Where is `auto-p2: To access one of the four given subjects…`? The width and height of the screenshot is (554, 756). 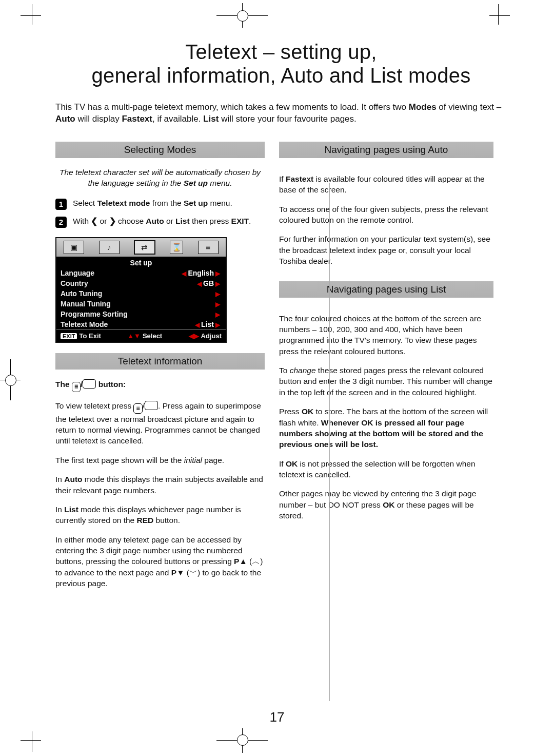
auto-p2: To access one of the four given subjects… is located at coordinates (386, 215).